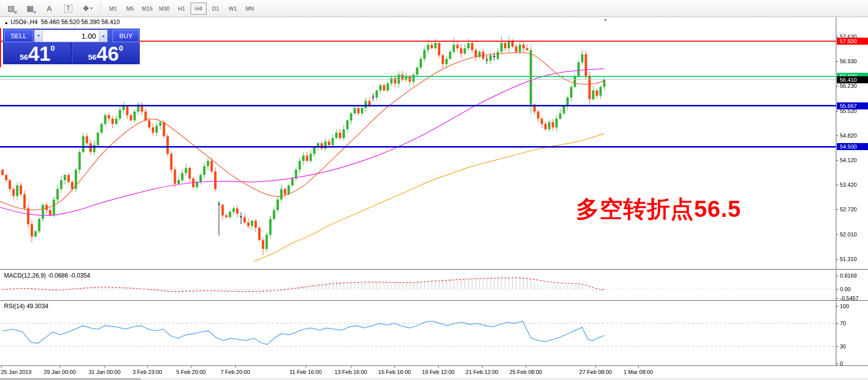 This screenshot has width=868, height=380. I want to click on price-tick-label: 56.930, so click(848, 61).